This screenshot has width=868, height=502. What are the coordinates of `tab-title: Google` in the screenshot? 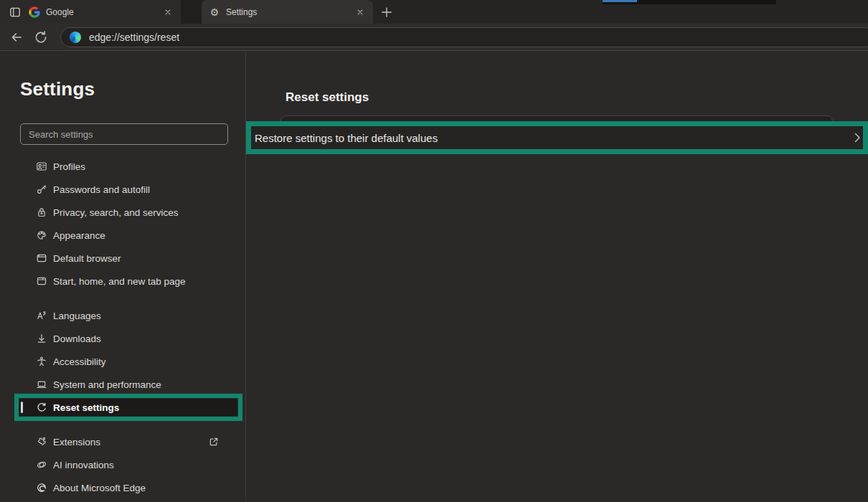 It's located at (101, 12).